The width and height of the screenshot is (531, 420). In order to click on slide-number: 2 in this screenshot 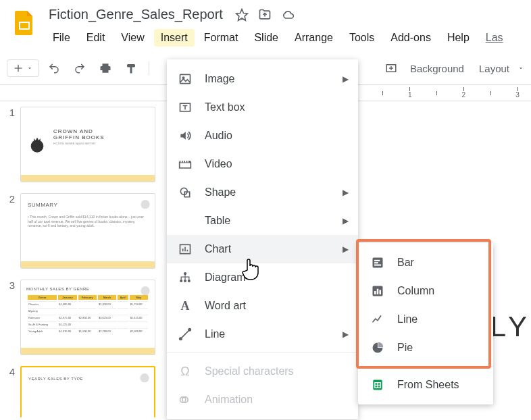, I will do `click(10, 231)`.